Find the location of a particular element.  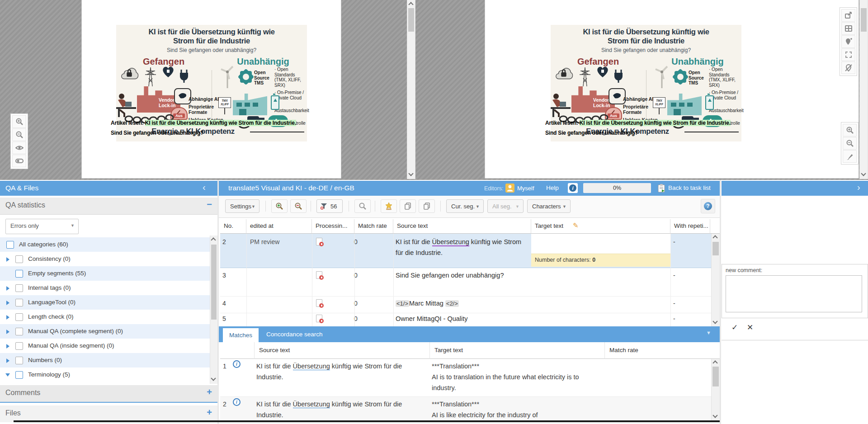

qa-tree-item-manual-qa-complete: Manual QA (complete segment) (0) is located at coordinates (105, 331).